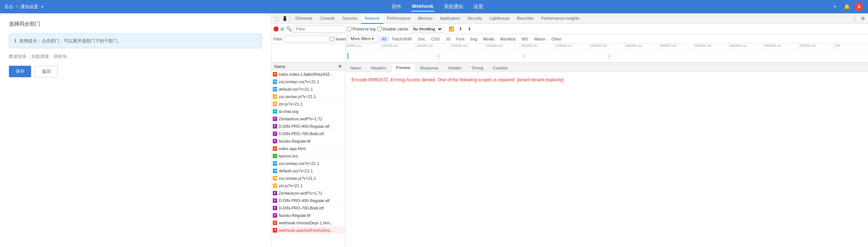 Image resolution: width=868 pixels, height=247 pixels. What do you see at coordinates (327, 19) in the screenshot?
I see `devtools-tab-console: Console` at bounding box center [327, 19].